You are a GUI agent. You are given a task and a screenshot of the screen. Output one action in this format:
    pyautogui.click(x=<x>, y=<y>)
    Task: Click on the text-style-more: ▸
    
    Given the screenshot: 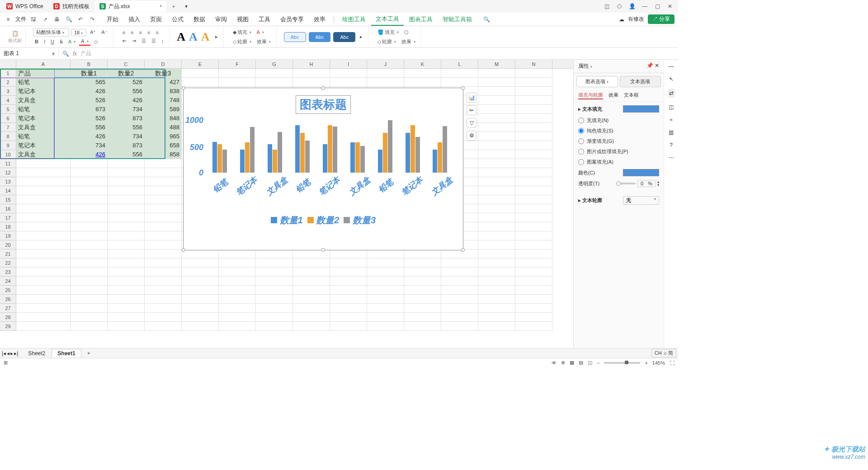 What is the action you would take?
    pyautogui.click(x=217, y=37)
    